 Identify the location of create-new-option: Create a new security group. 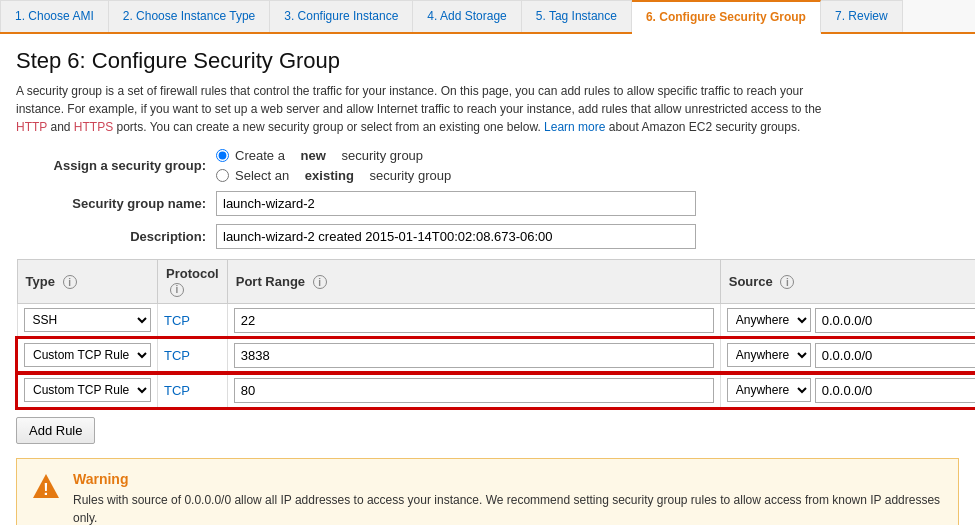
(588, 156).